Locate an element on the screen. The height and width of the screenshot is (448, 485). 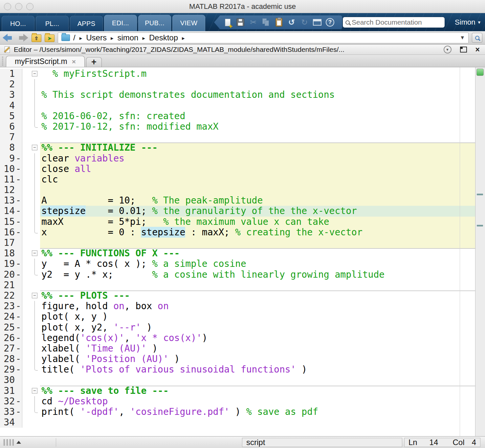
code-line: 4 is located at coordinates (238, 106).